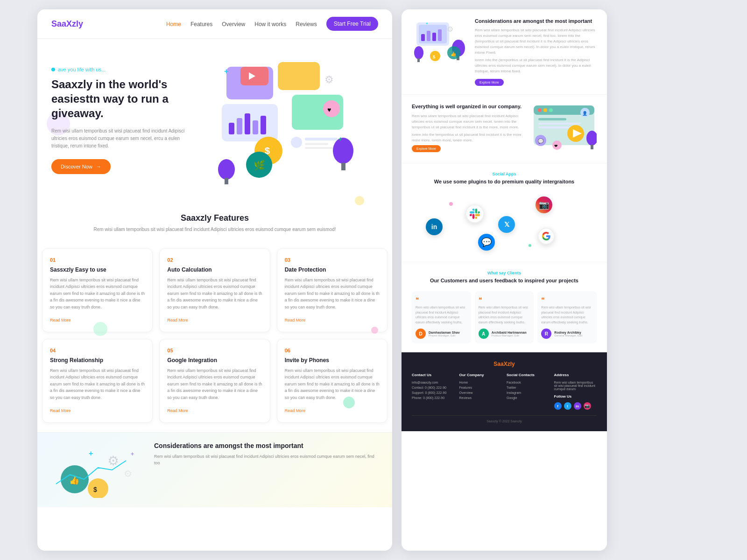  I want to click on test-name-1: Damhastaman Shav, so click(444, 332).